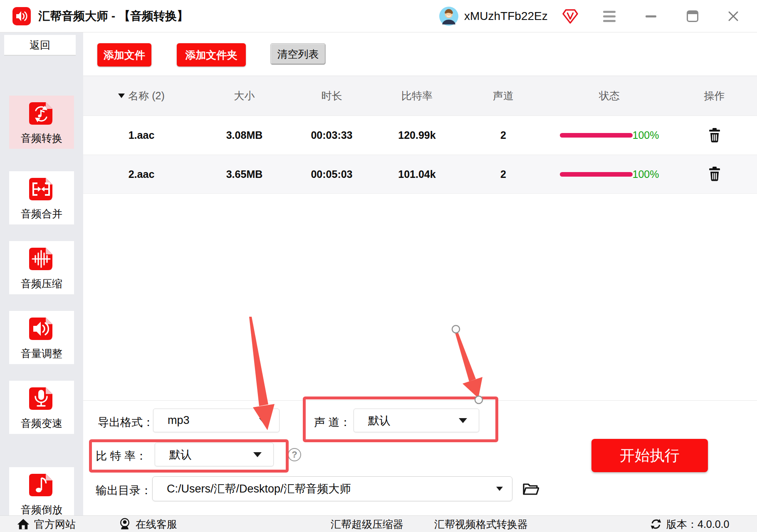  Describe the element at coordinates (42, 190) in the screenshot. I see `audio-merge-icon` at that location.